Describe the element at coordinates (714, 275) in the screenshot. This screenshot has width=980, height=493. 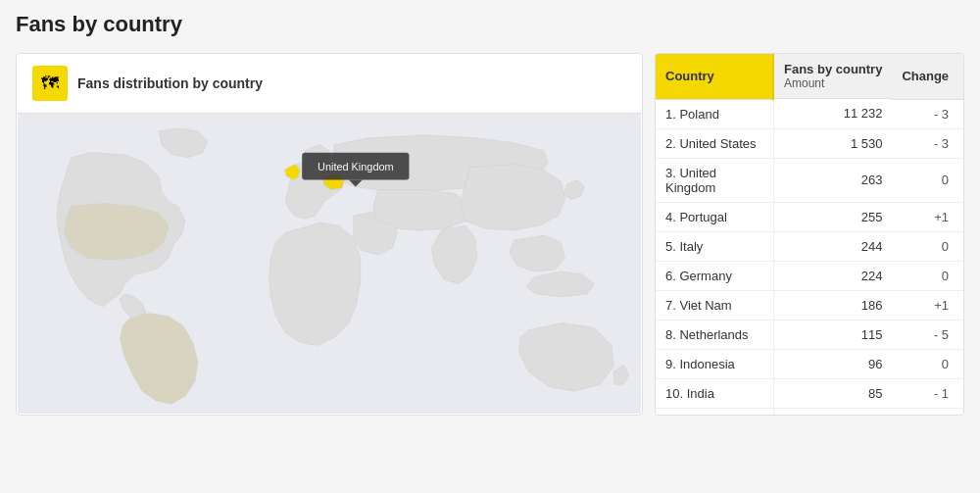
I see `cell-country: 6. Germany` at that location.